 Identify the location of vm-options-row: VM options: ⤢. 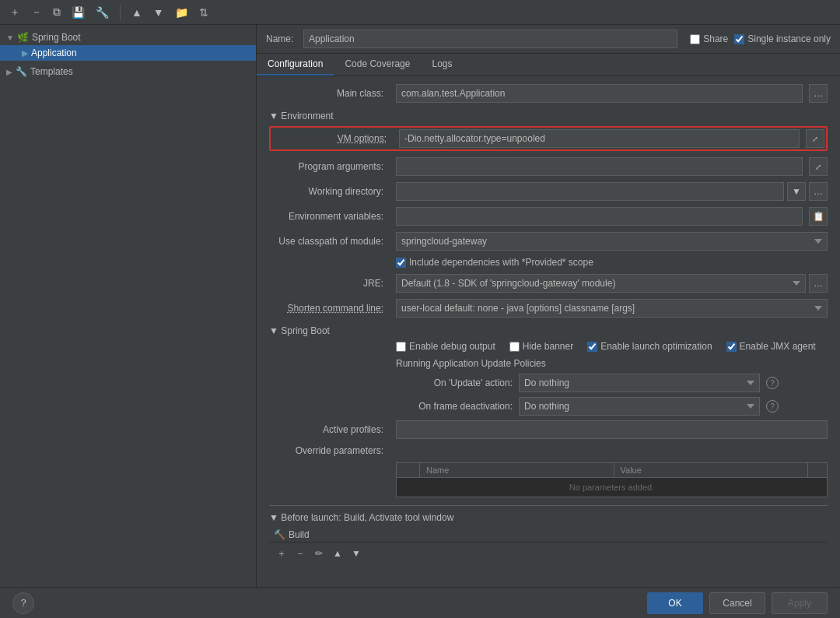
(548, 139).